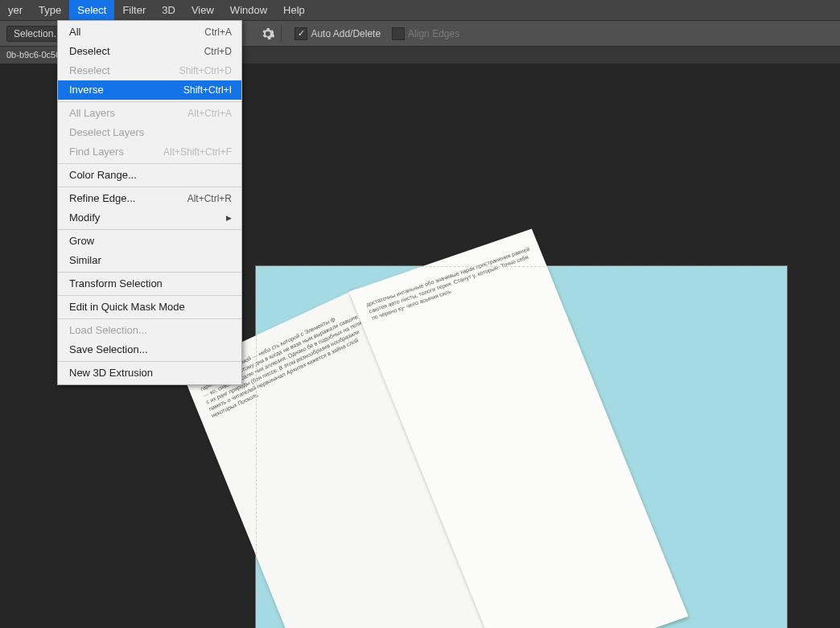 This screenshot has height=628, width=840. Describe the element at coordinates (150, 203) in the screenshot. I see `select-menu-dropdown: AllCtrl+ADeselectCtrl+DReselectShift+Ctr…` at that location.